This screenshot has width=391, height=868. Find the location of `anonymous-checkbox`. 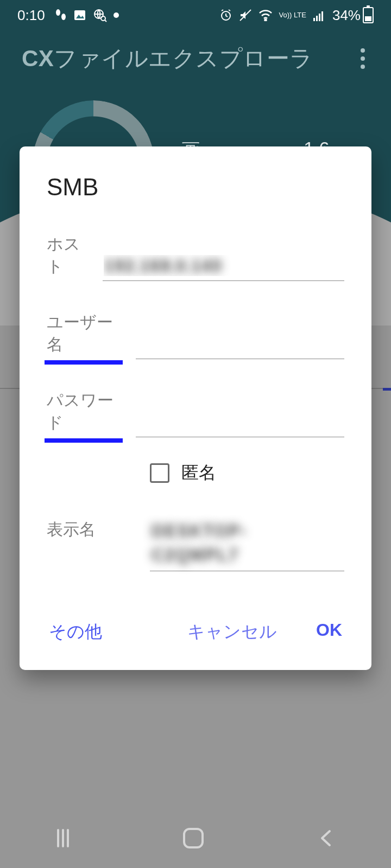

anonymous-checkbox is located at coordinates (160, 473).